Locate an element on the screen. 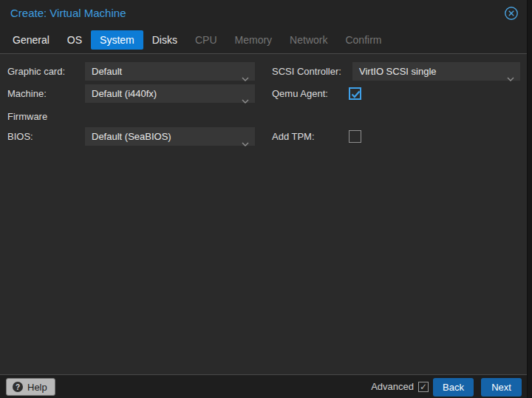 The height and width of the screenshot is (398, 532). scsi-controller-label: SCSI Controller: is located at coordinates (307, 71).